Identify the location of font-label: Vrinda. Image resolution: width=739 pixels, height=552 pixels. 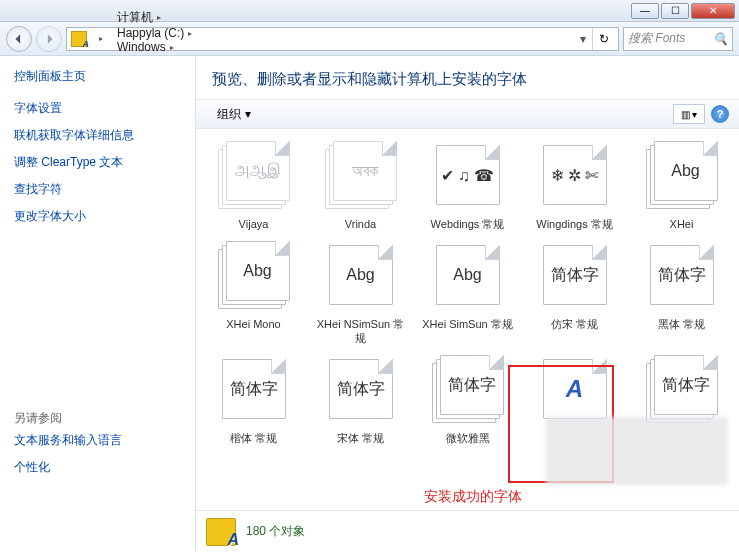
(360, 224).